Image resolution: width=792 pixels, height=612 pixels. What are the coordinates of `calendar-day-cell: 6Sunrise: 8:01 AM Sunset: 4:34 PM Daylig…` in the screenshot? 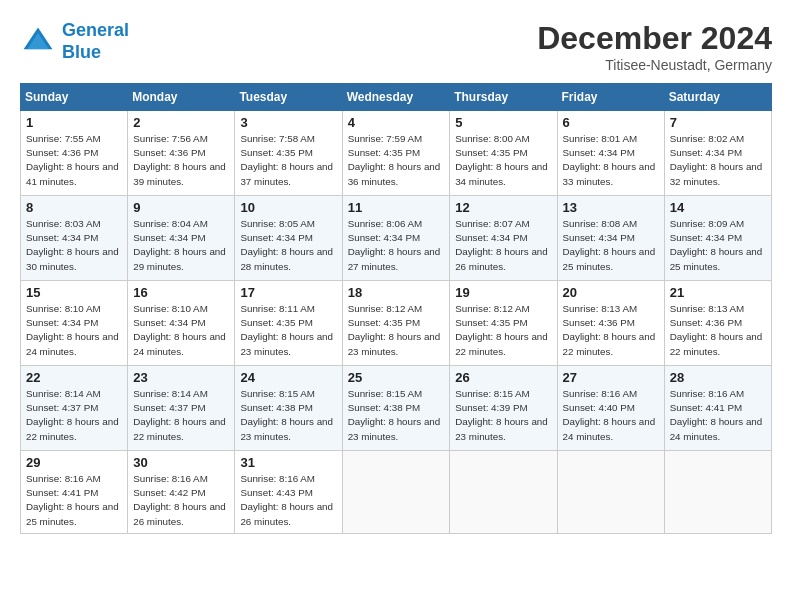 It's located at (610, 154).